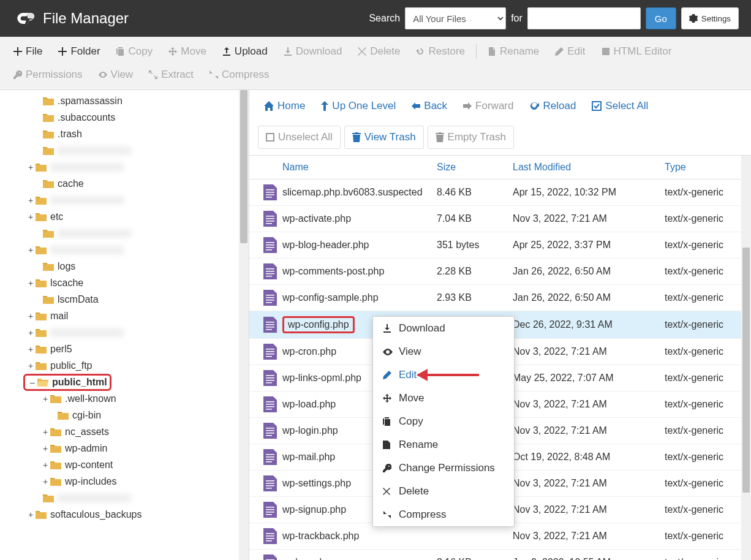 This screenshot has width=751, height=560. What do you see at coordinates (119, 217) in the screenshot?
I see `tree-item: +etc` at bounding box center [119, 217].